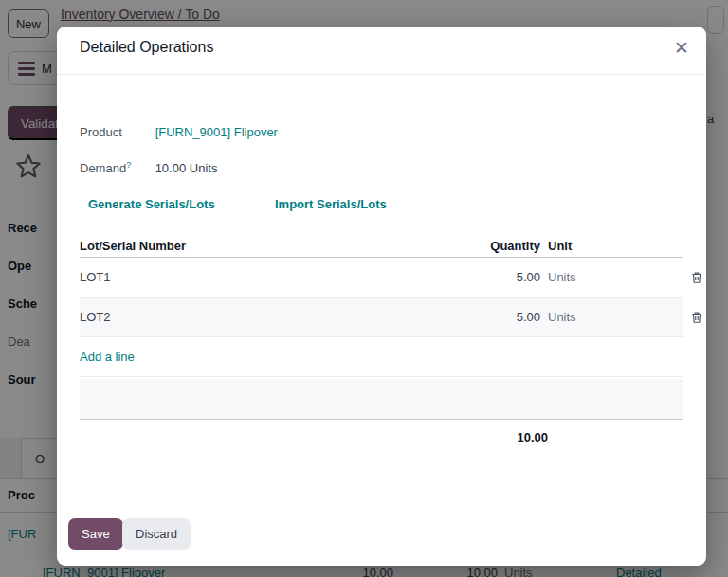 The height and width of the screenshot is (577, 728). What do you see at coordinates (381, 278) in the screenshot?
I see `lot-table-row: LOT1 5.00 Units` at bounding box center [381, 278].